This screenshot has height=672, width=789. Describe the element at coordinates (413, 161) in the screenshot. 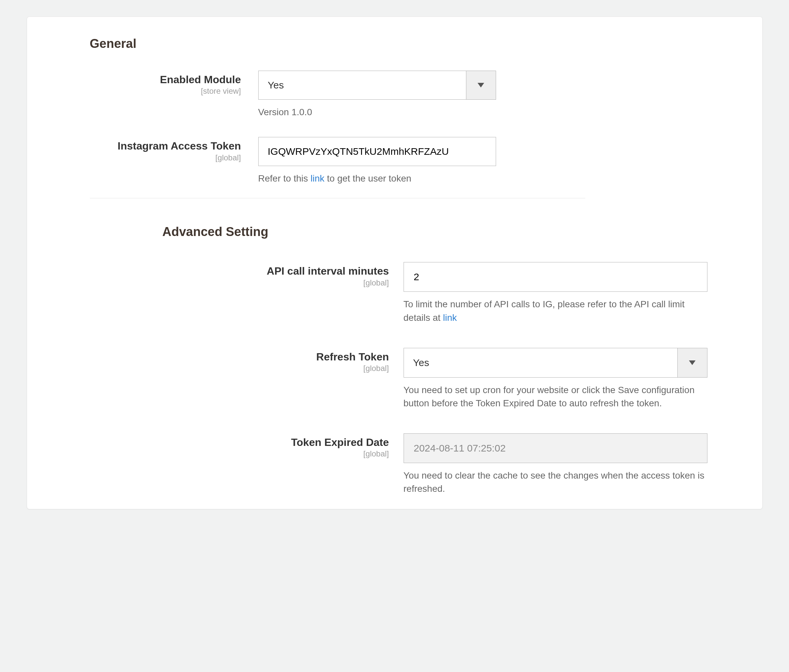

I see `field-access-token: Instagram Access Token [global] Refer to…` at that location.